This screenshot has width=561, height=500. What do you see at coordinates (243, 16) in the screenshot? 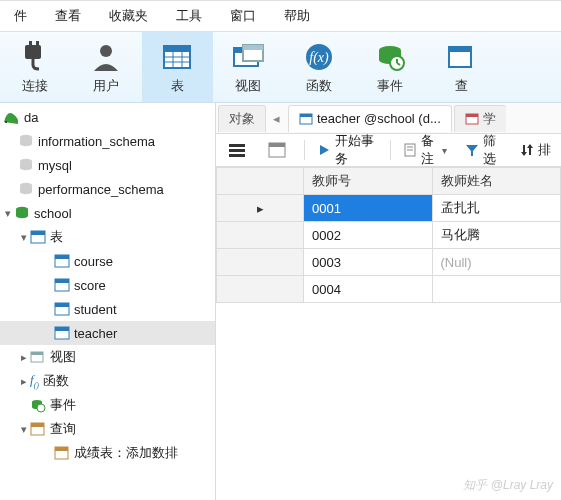
I see `menu-window: 窗口` at bounding box center [243, 16].